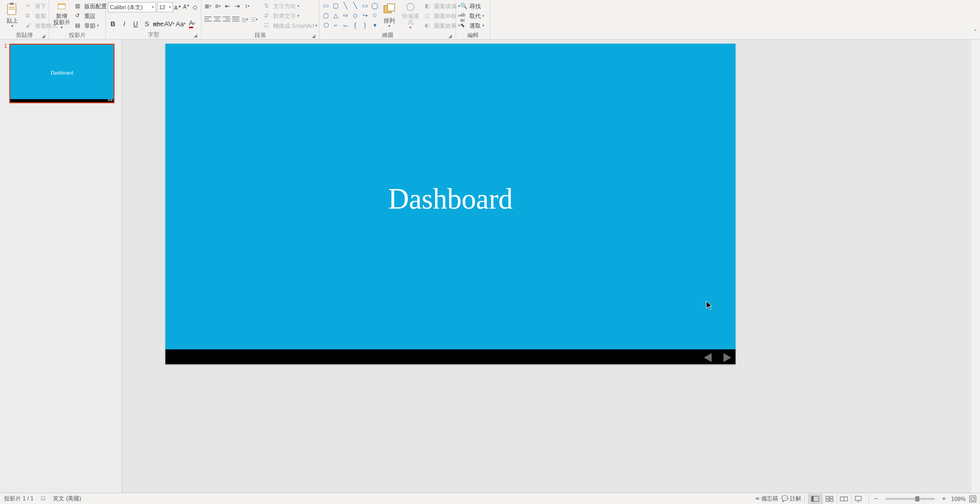  What do you see at coordinates (208, 6) in the screenshot?
I see `bullets-button: ≣▾` at bounding box center [208, 6].